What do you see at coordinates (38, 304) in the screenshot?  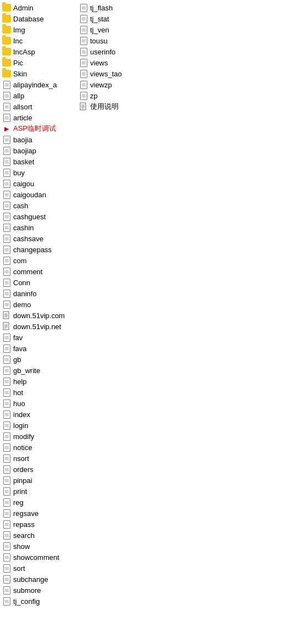 I see `list-item: demo` at bounding box center [38, 304].